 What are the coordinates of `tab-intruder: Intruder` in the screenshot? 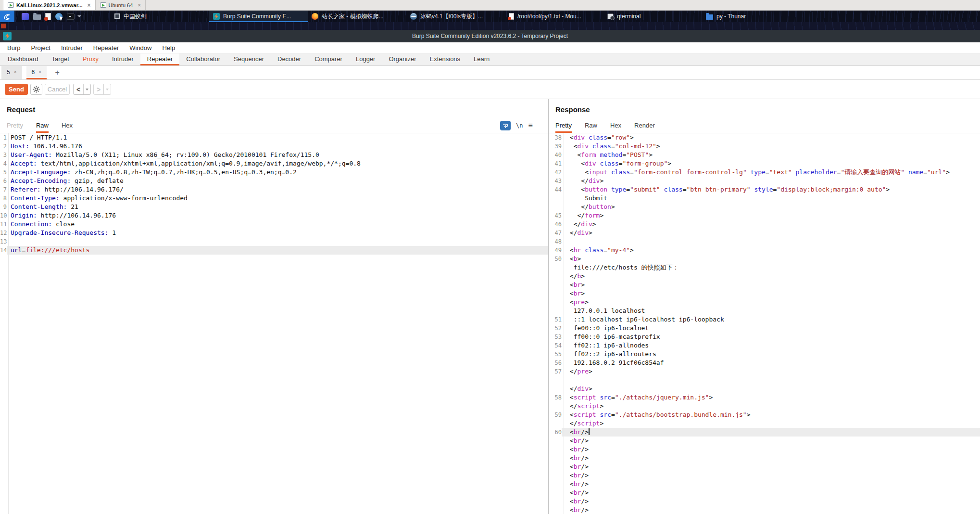 It's located at (123, 60).